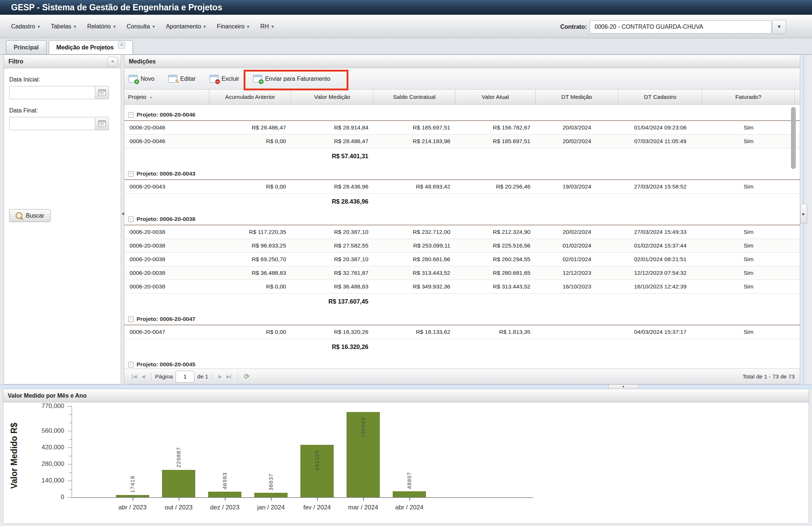 This screenshot has width=812, height=526. Describe the element at coordinates (224, 79) in the screenshot. I see `toolbar-button-excluir: −Excluir` at that location.